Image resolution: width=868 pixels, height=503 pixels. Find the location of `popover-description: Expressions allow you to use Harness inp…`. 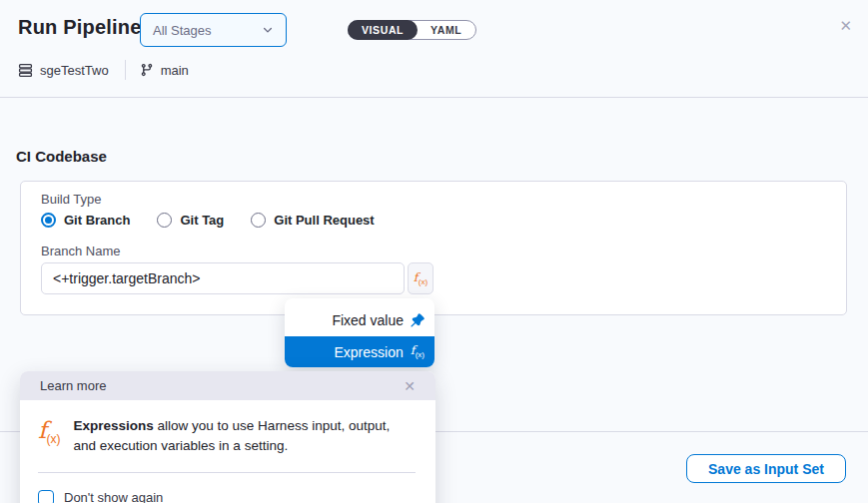

popover-description: Expressions allow you to use Harness inp… is located at coordinates (243, 437).